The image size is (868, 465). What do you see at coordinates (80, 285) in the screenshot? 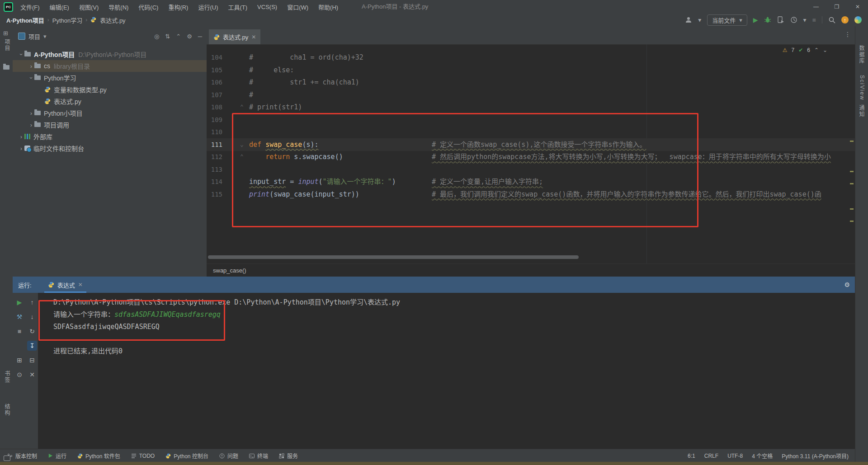
I see `run-tab-close-icon: ✕` at bounding box center [80, 285].